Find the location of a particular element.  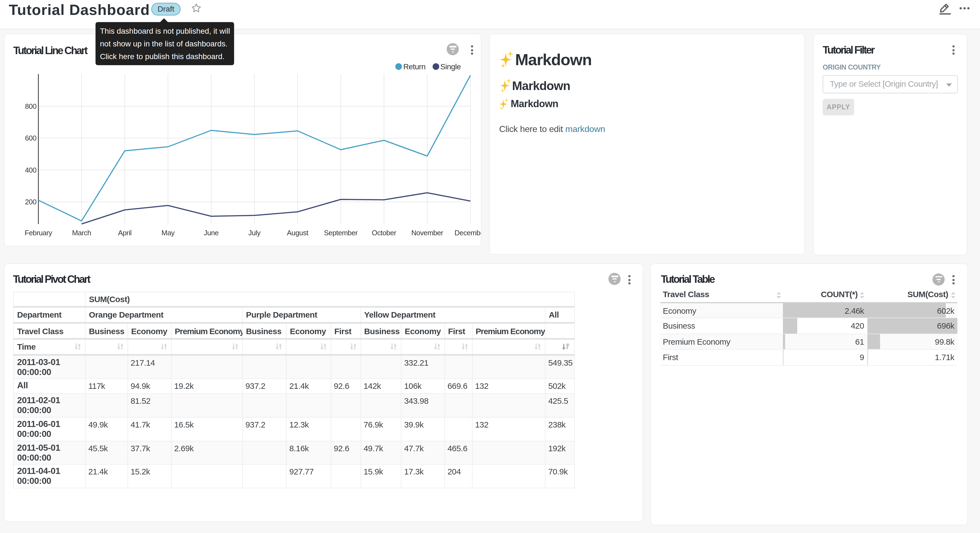

svg-text: December is located at coordinates (467, 233).